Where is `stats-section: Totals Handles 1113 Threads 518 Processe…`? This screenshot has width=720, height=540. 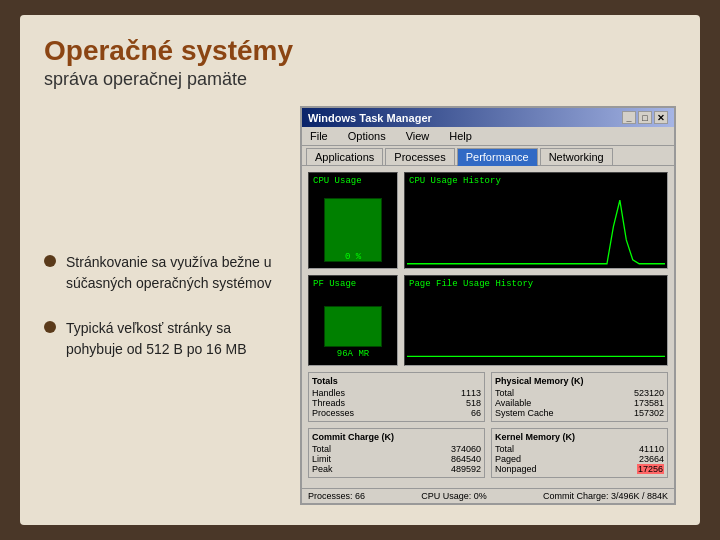 stats-section: Totals Handles 1113 Threads 518 Processe… is located at coordinates (488, 397).